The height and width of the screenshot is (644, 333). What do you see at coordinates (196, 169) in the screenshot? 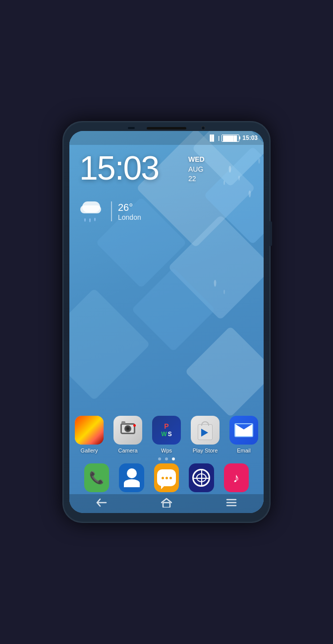
I see `clock-month: AUG` at bounding box center [196, 169].